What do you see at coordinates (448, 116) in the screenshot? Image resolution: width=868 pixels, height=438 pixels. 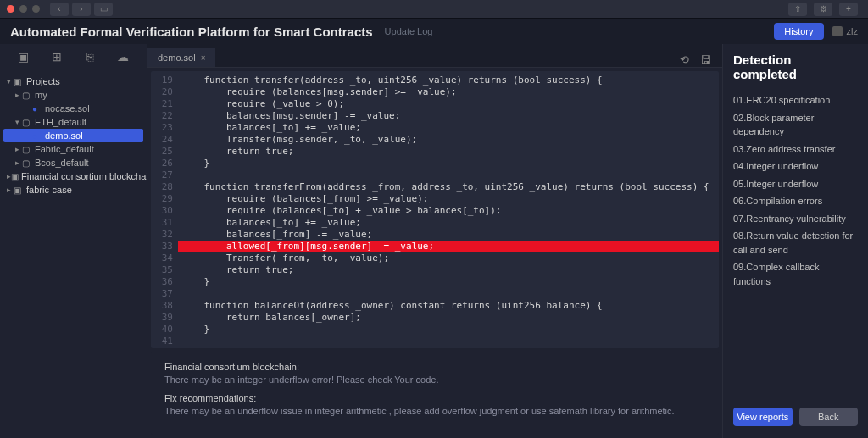 I see `code-line: balances[msg.sender] -= _value;` at bounding box center [448, 116].